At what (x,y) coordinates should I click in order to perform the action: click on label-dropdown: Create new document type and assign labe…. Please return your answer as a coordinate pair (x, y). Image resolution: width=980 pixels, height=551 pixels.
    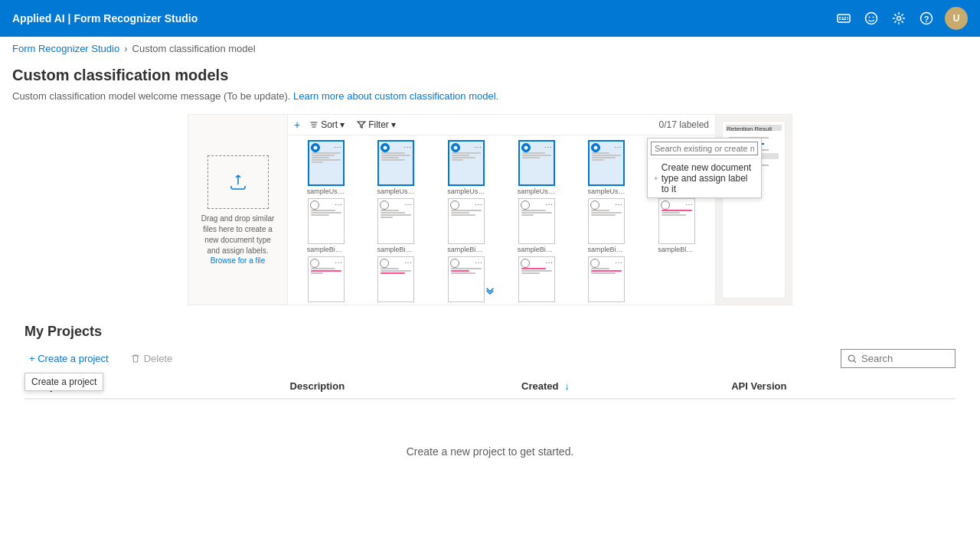
    Looking at the image, I should click on (704, 168).